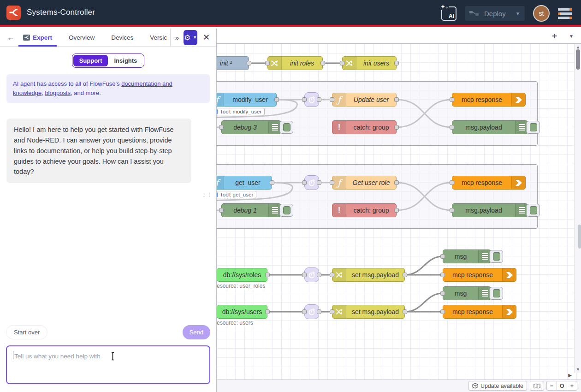  I want to click on panel-resize-handle: ⋮⋮, so click(207, 195).